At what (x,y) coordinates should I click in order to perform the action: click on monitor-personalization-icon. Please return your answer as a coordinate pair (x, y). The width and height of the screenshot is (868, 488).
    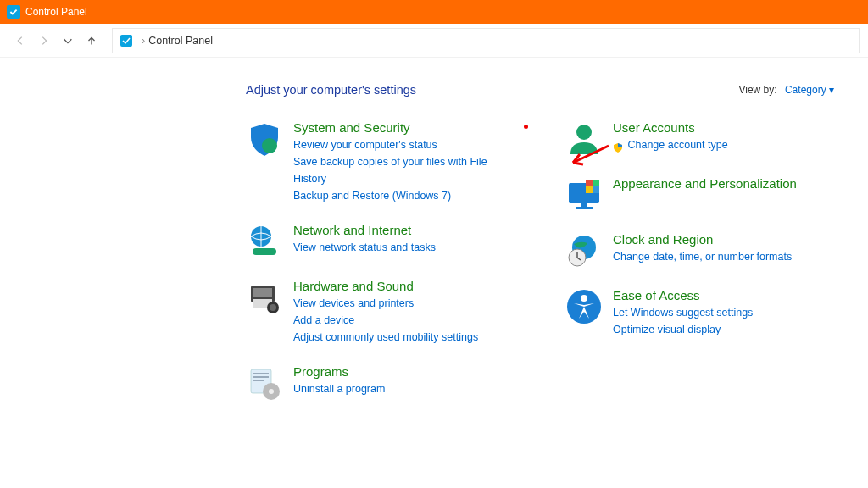
    Looking at the image, I should click on (584, 195).